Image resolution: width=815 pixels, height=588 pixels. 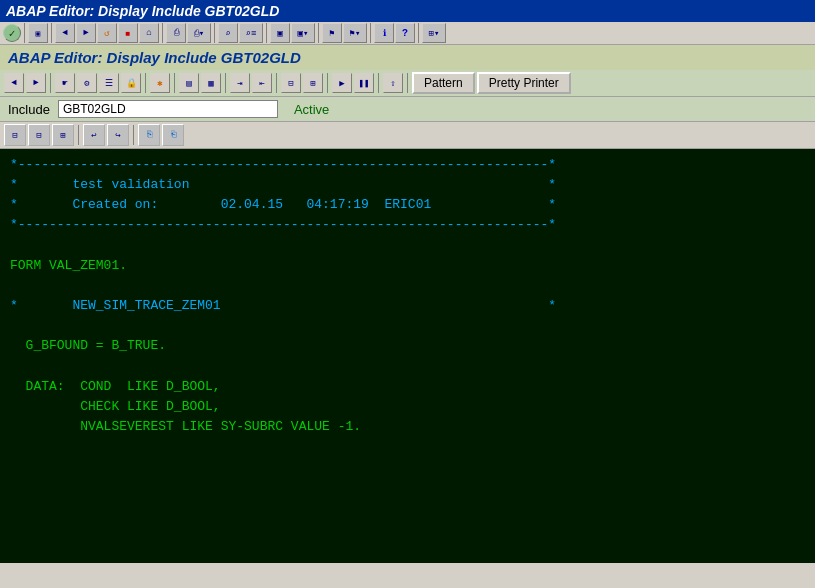 What do you see at coordinates (280, 33) in the screenshot?
I see `save-icon: ▣` at bounding box center [280, 33].